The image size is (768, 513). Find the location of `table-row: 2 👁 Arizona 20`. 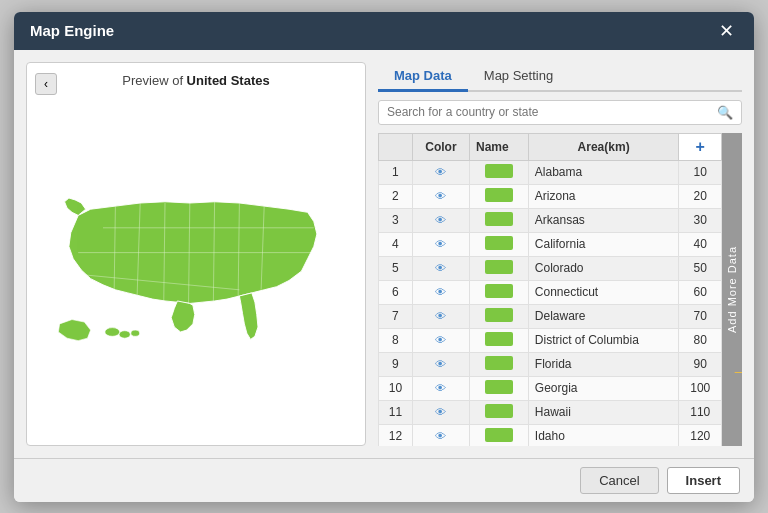

table-row: 2 👁 Arizona 20 is located at coordinates (550, 196).